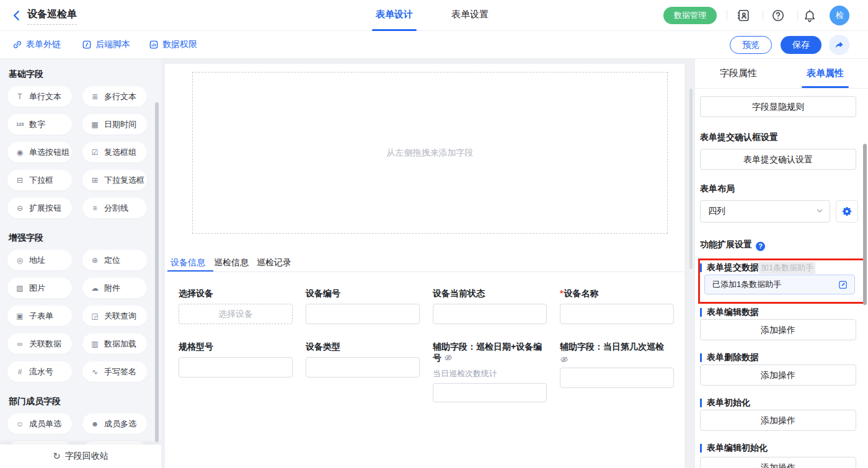  What do you see at coordinates (40, 316) in the screenshot?
I see `field-item-subform: ▣子表单` at bounding box center [40, 316].